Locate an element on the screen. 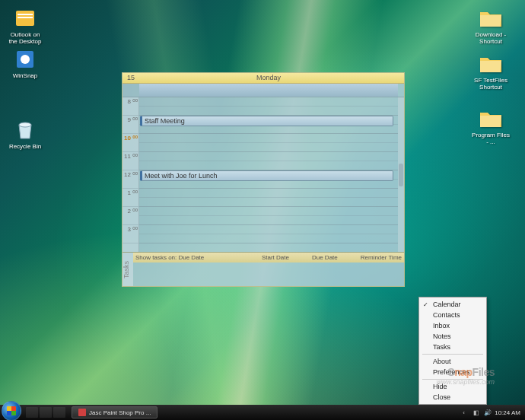  recycle-bin-icon: Recycle Bin is located at coordinates (25, 134).